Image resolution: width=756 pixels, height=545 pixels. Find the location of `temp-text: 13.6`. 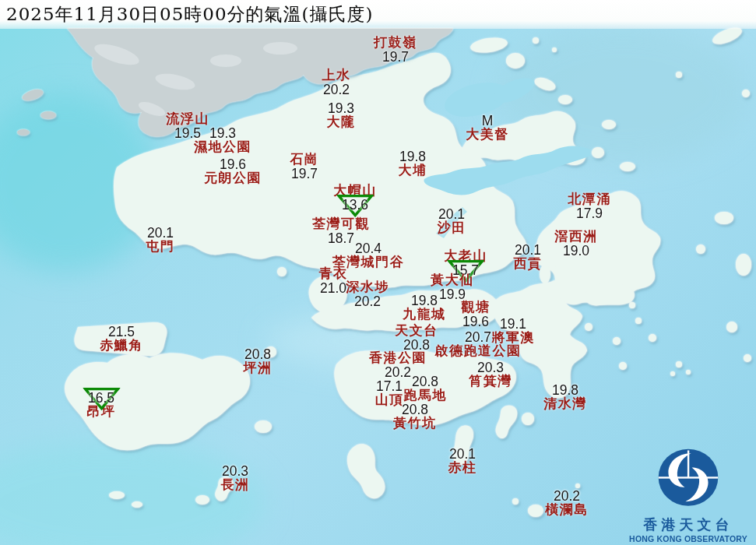

temp-text: 13.6 is located at coordinates (355, 205).